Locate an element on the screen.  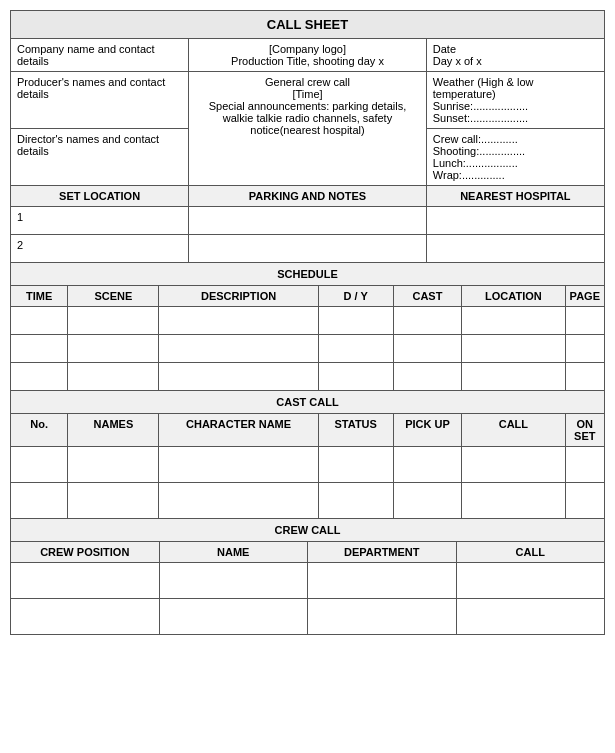
schedule-r1-cast is located at coordinates (428, 321).